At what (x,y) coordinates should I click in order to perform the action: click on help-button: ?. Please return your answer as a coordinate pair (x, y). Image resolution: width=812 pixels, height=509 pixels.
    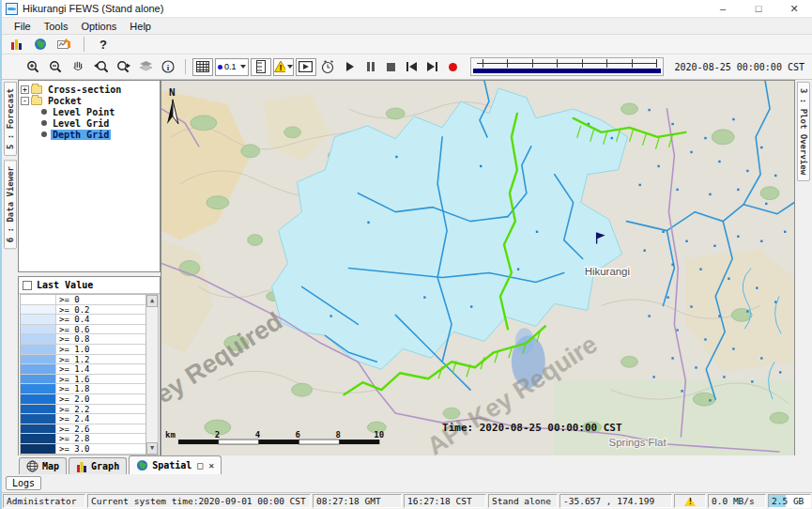
    Looking at the image, I should click on (103, 45).